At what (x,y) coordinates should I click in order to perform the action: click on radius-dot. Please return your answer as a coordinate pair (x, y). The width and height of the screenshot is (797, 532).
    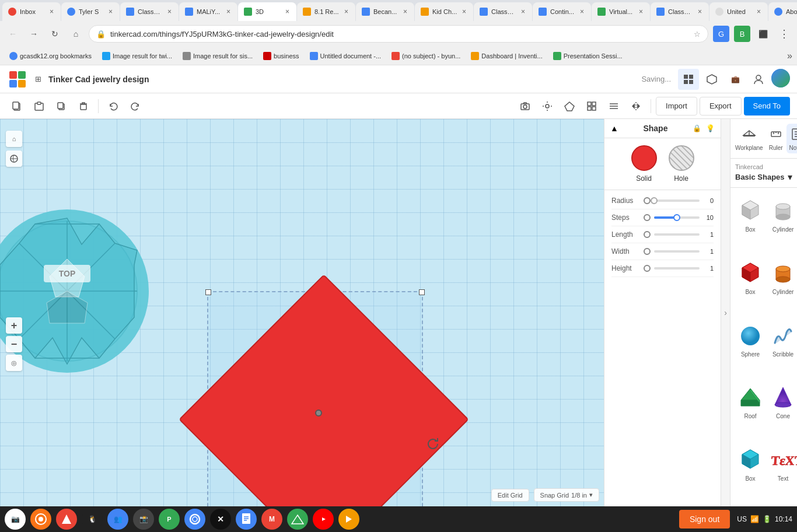
    Looking at the image, I should click on (647, 201).